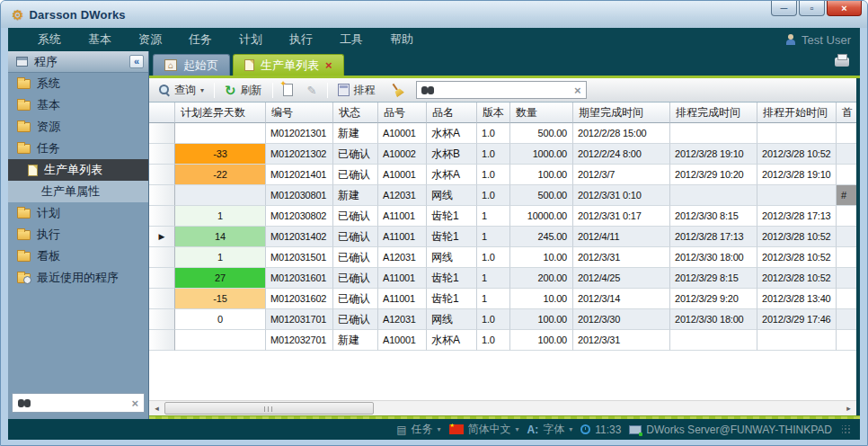 This screenshot has height=446, width=868. Describe the element at coordinates (356, 113) in the screenshot. I see `column-header-status: 状态` at that location.